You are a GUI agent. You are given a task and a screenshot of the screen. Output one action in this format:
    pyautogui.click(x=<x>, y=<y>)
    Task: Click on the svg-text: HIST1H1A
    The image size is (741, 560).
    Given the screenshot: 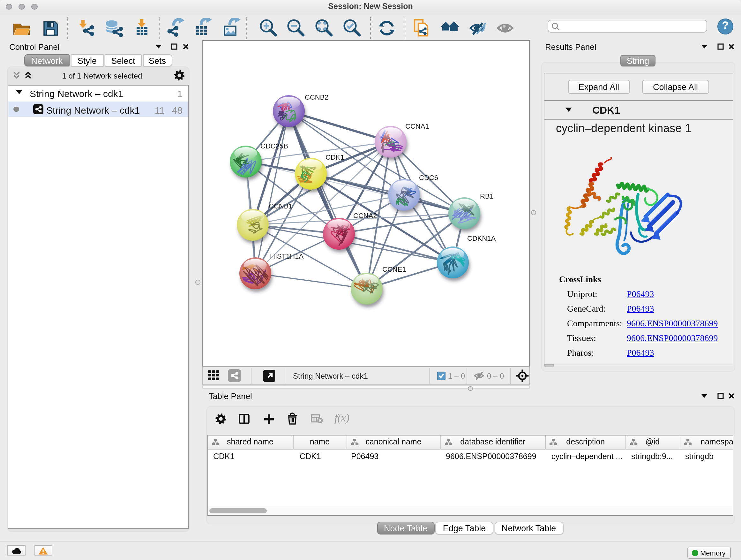 What is the action you would take?
    pyautogui.click(x=287, y=256)
    